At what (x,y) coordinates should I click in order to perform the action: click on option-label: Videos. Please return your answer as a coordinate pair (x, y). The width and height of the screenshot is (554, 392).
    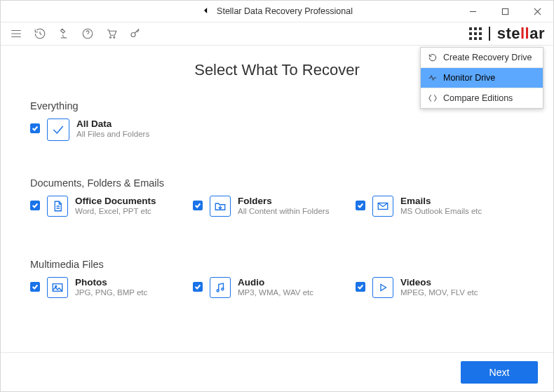
    Looking at the image, I should click on (439, 283).